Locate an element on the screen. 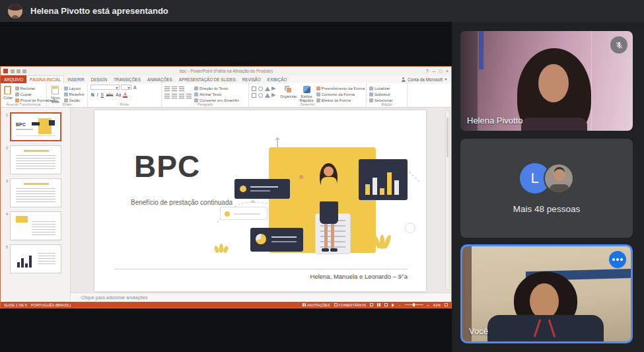 Image resolution: width=644 pixels, height=352 pixels. account-person-icon is located at coordinates (403, 79).